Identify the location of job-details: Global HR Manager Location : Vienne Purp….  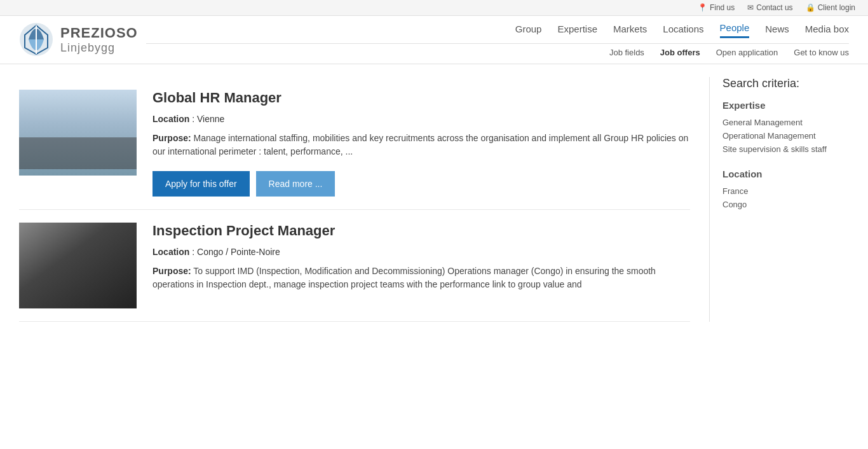
(421, 143).